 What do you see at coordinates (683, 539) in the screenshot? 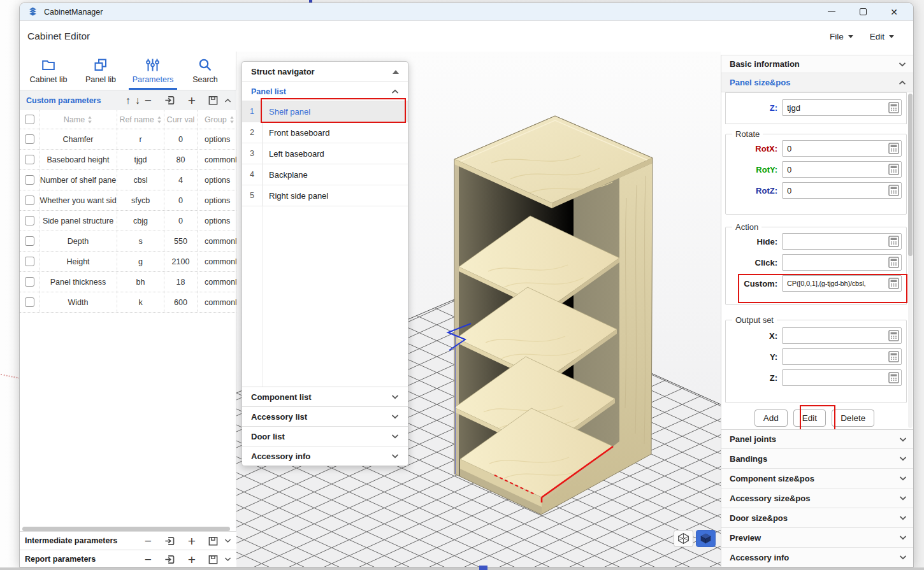
I see `wireframe-view-button` at bounding box center [683, 539].